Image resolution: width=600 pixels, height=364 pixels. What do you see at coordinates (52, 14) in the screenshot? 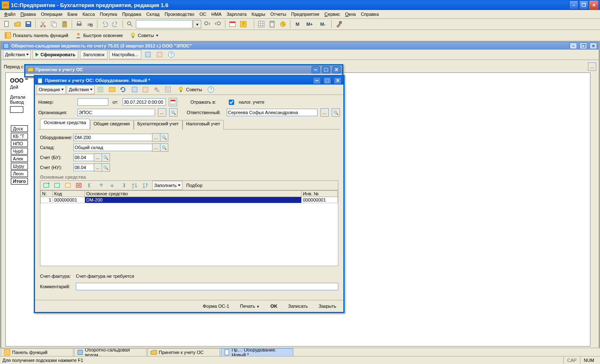
I see `menu-operations: Операции` at bounding box center [52, 14].